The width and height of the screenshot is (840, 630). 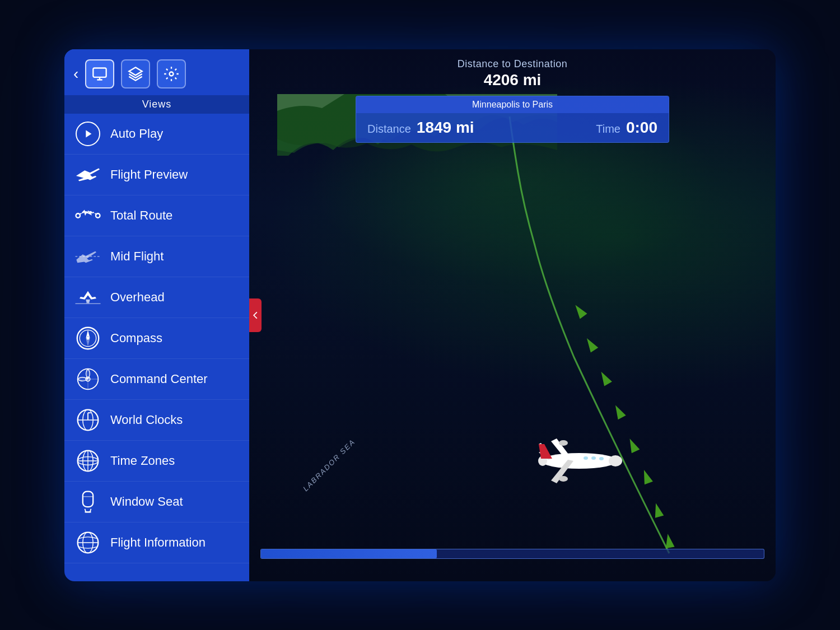 I want to click on world-clocks-label: World Clocks, so click(x=147, y=420).